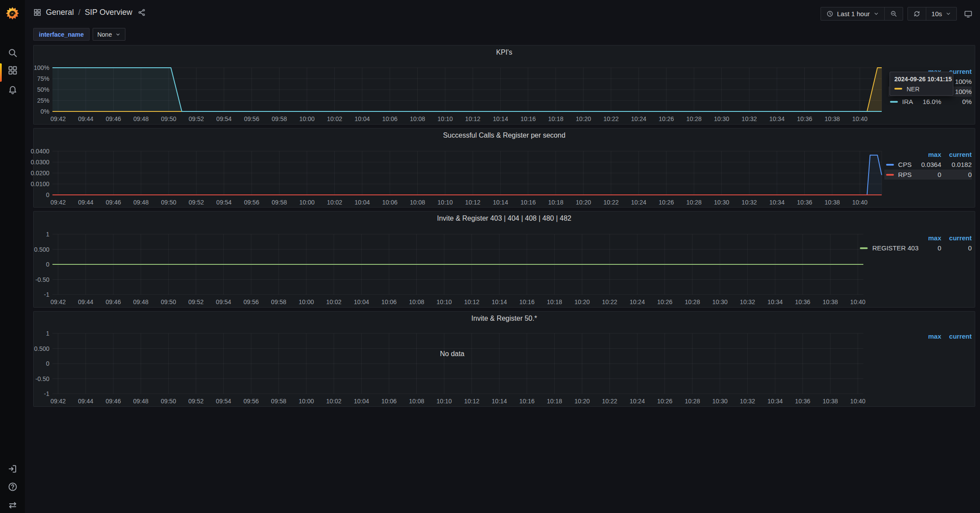 The image size is (980, 513). I want to click on refresh-interval-picker: 10s, so click(941, 14).